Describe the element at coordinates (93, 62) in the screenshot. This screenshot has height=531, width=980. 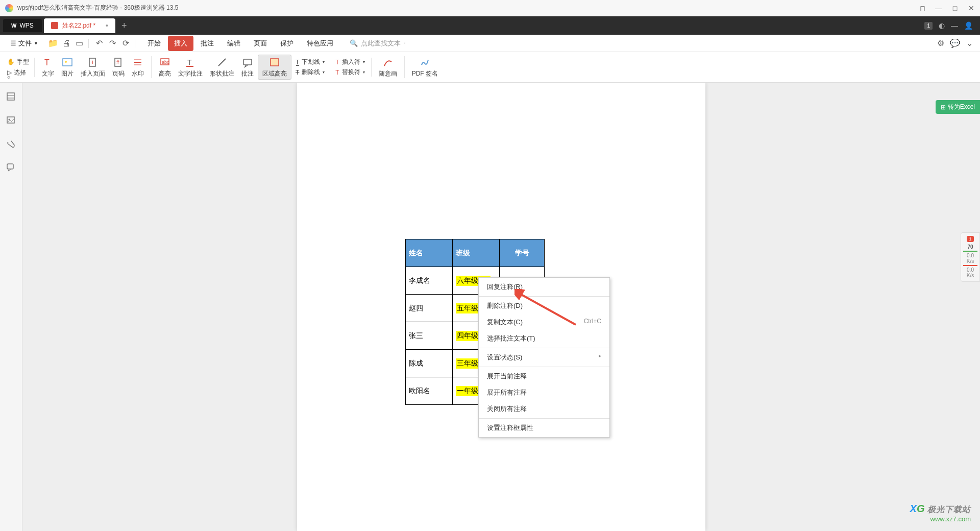
I see `insert-page-icon: +` at that location.